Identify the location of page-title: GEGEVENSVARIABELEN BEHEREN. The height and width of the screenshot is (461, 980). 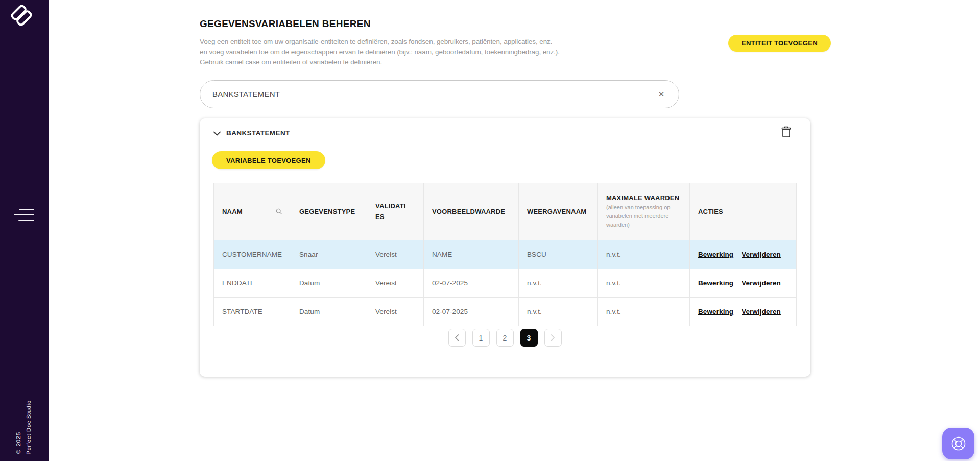
(285, 24).